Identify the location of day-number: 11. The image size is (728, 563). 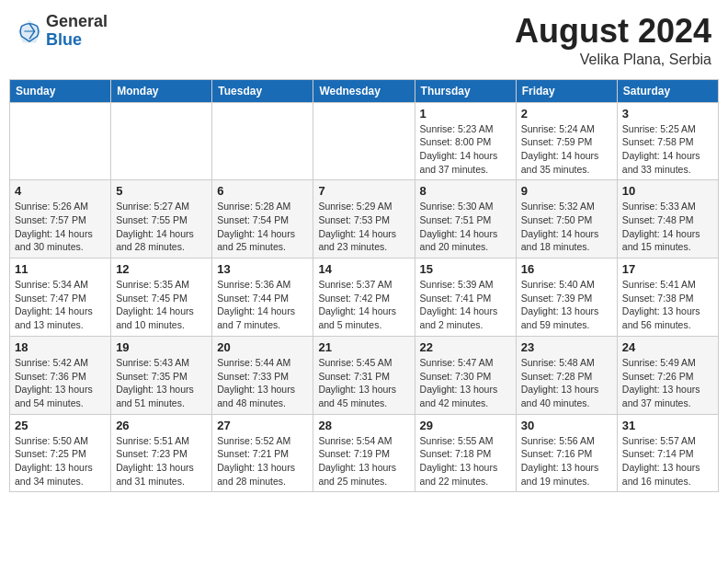
(61, 269).